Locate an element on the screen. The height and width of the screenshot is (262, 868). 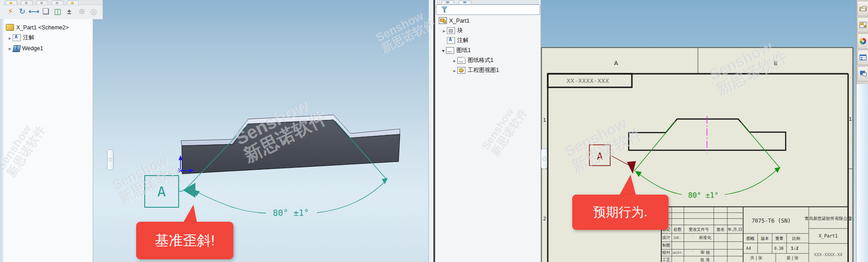
callout-text: 基准歪斜! is located at coordinates (185, 241).